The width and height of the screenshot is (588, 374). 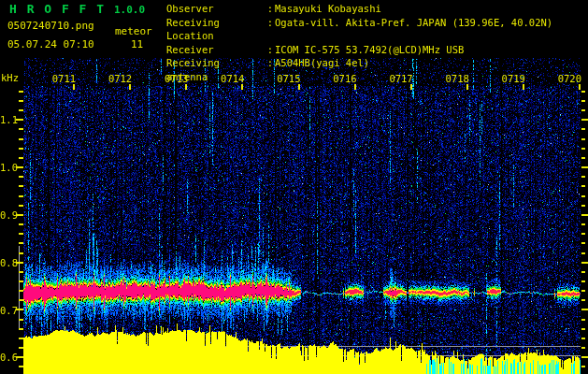 What do you see at coordinates (231, 79) in the screenshot?
I see `time-label-0714: 0714` at bounding box center [231, 79].